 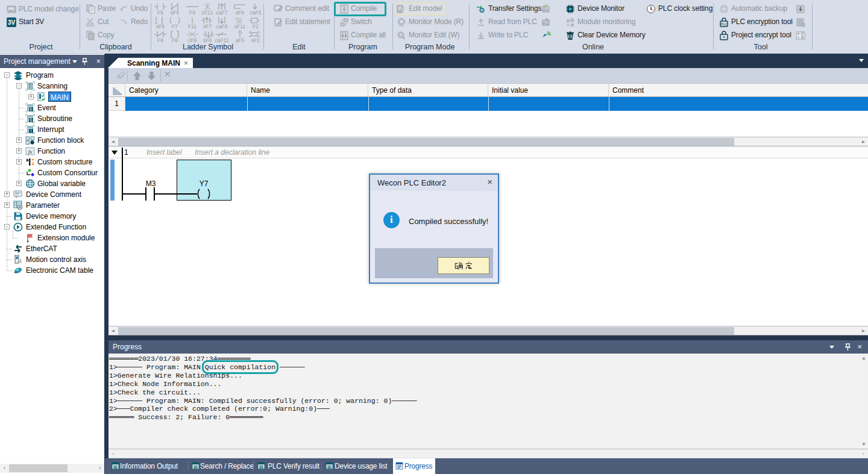 What do you see at coordinates (256, 40) in the screenshot?
I see `svg-text: sF2` at bounding box center [256, 40].